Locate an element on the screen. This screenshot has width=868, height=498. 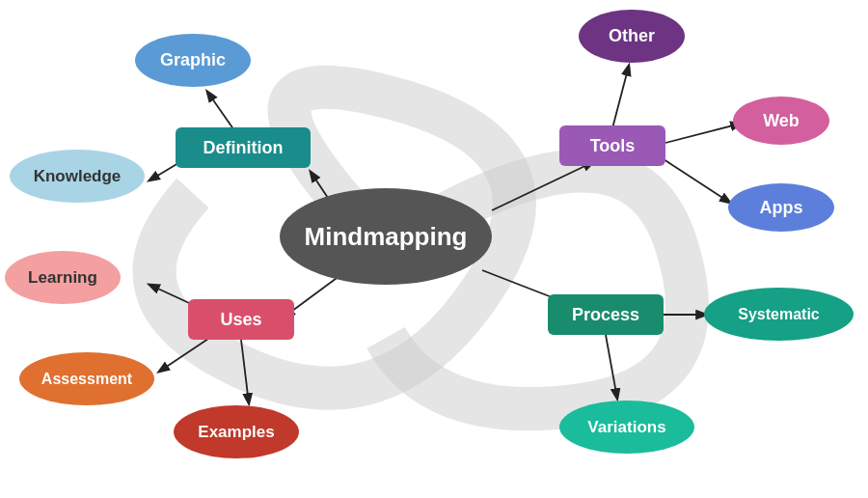
web-label: Web is located at coordinates (781, 122).